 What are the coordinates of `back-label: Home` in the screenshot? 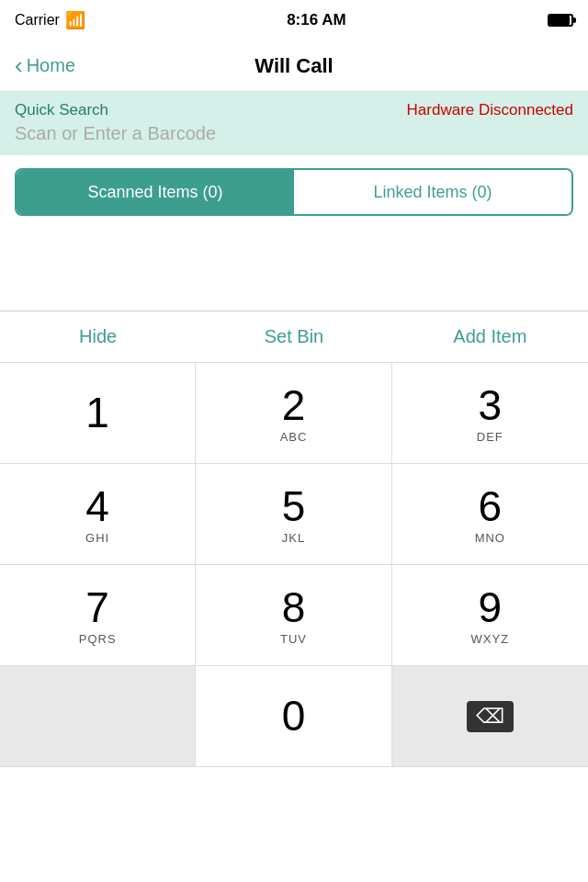 It's located at (51, 66).